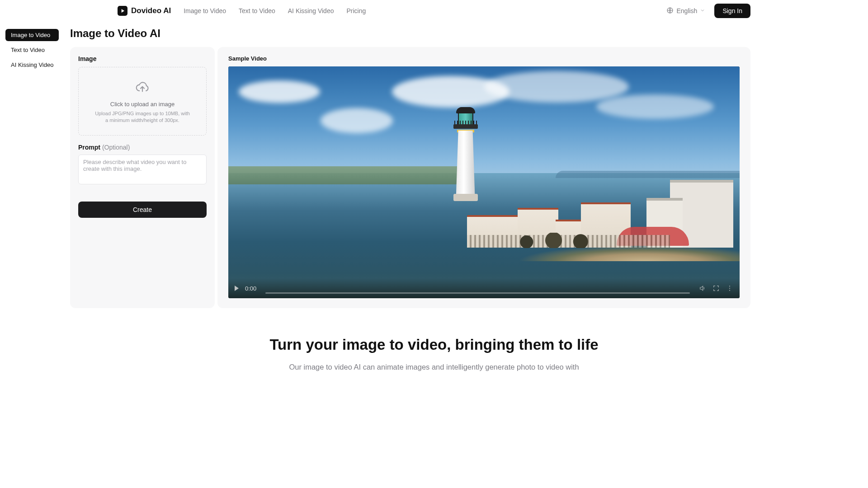 Image resolution: width=868 pixels, height=488 pixels. What do you see at coordinates (116, 147) in the screenshot?
I see `prompt-optional-text: (Optional)` at bounding box center [116, 147].